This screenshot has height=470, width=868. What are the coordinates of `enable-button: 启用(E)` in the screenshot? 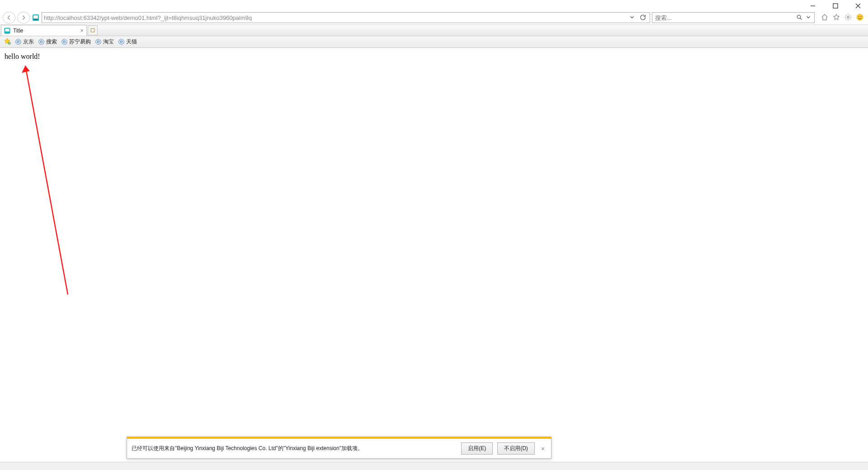 It's located at (477, 449).